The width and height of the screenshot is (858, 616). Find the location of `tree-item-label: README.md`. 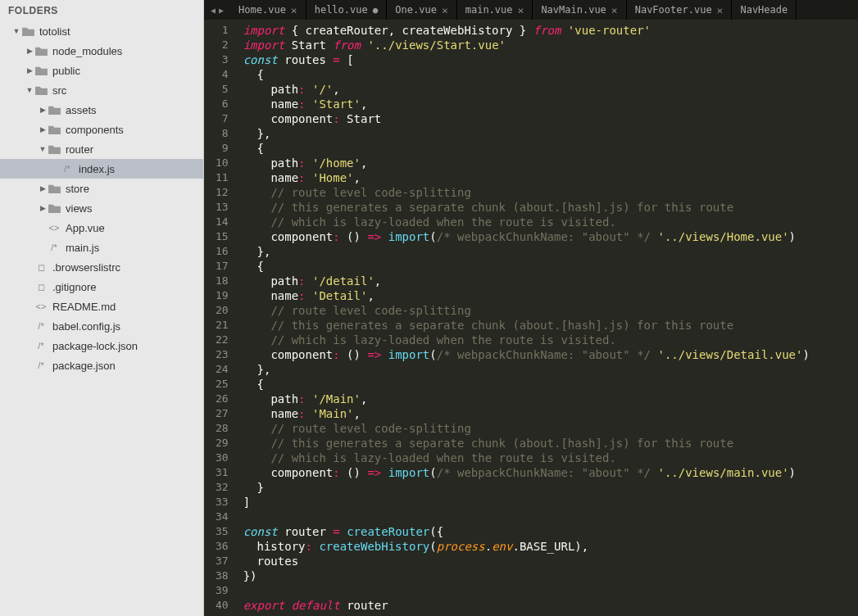

tree-item-label: README.md is located at coordinates (84, 306).